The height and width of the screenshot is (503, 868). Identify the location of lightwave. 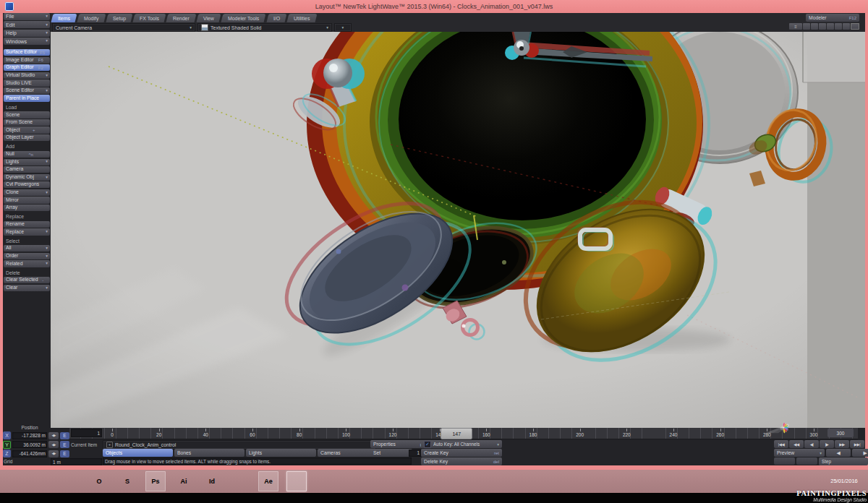
(297, 481).